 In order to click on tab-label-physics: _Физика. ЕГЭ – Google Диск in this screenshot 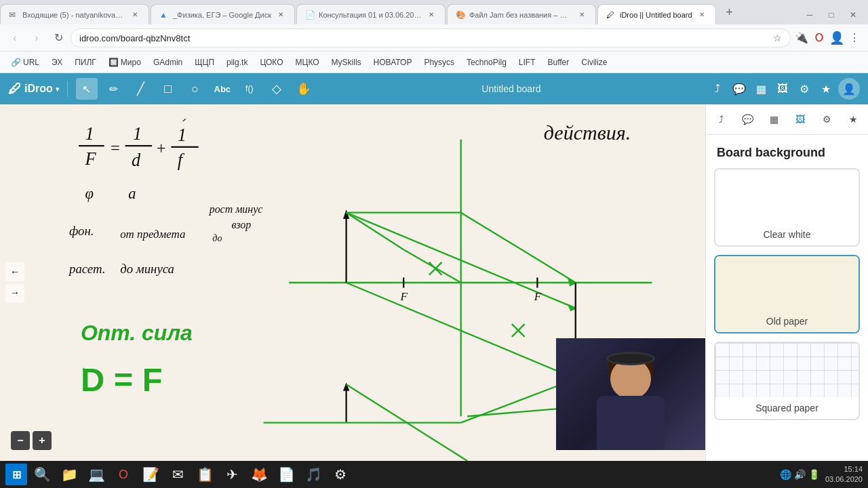, I will do `click(222, 15)`.